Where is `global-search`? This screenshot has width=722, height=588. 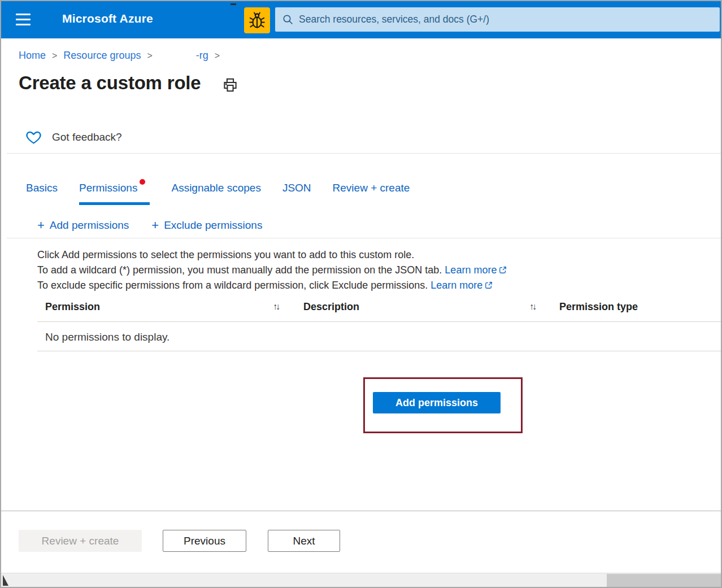 global-search is located at coordinates (497, 19).